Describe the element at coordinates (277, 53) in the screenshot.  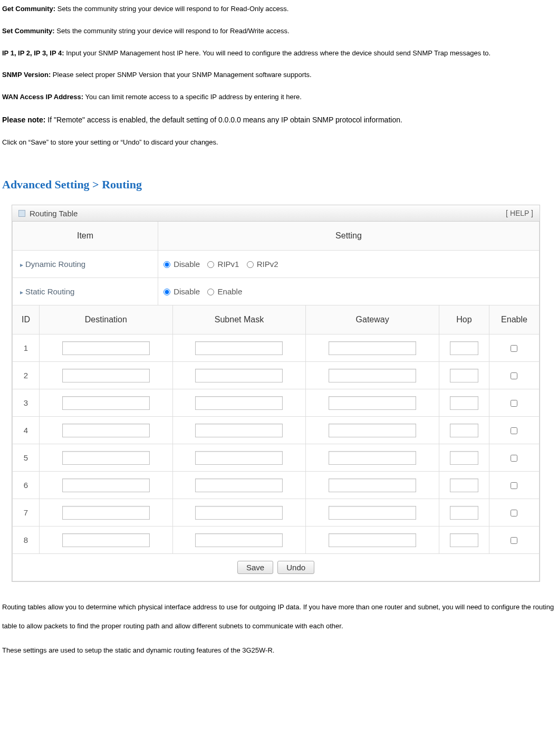
I see `def-text: Input your SNMP Management host IP here.…` at that location.